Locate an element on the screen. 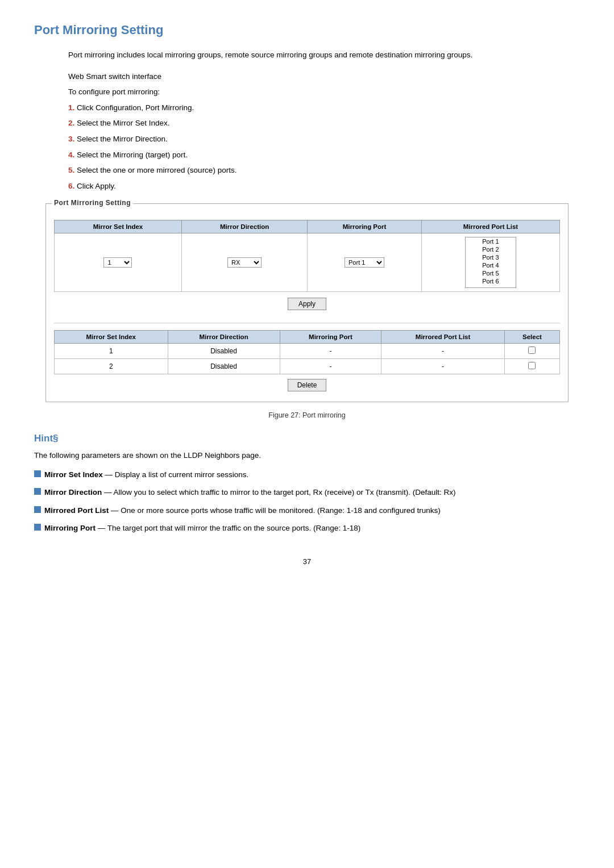 Image resolution: width=614 pixels, height=868 pixels. step-3-text: Select the Mirror Direction. is located at coordinates (122, 139).